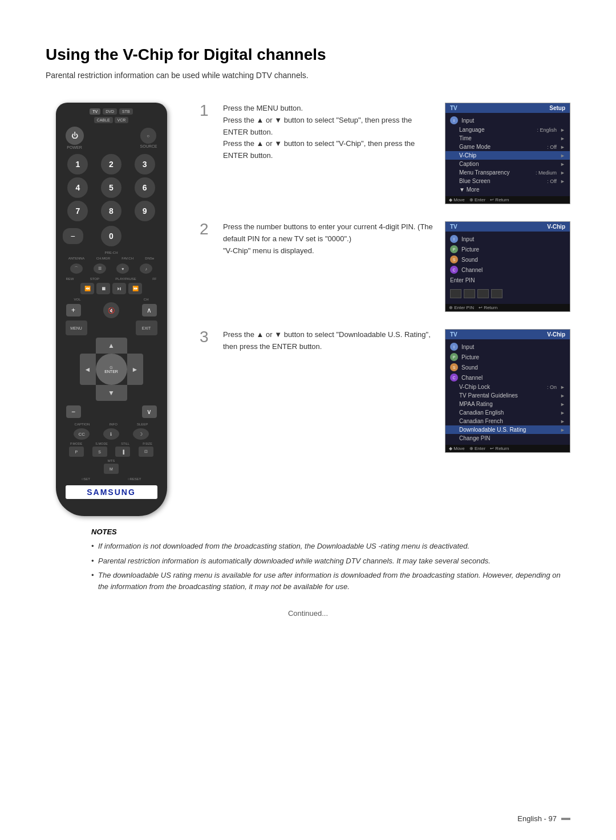 This screenshot has height=840, width=616. What do you see at coordinates (135, 370) in the screenshot?
I see `dpad-right-button: ►` at bounding box center [135, 370].